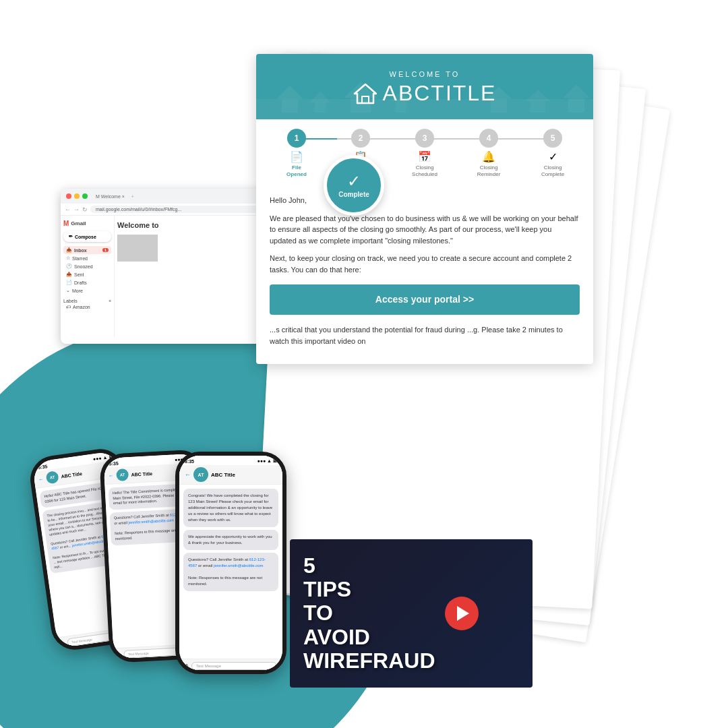 The height and width of the screenshot is (728, 728). I want to click on step-2-circle: 2, so click(361, 138).